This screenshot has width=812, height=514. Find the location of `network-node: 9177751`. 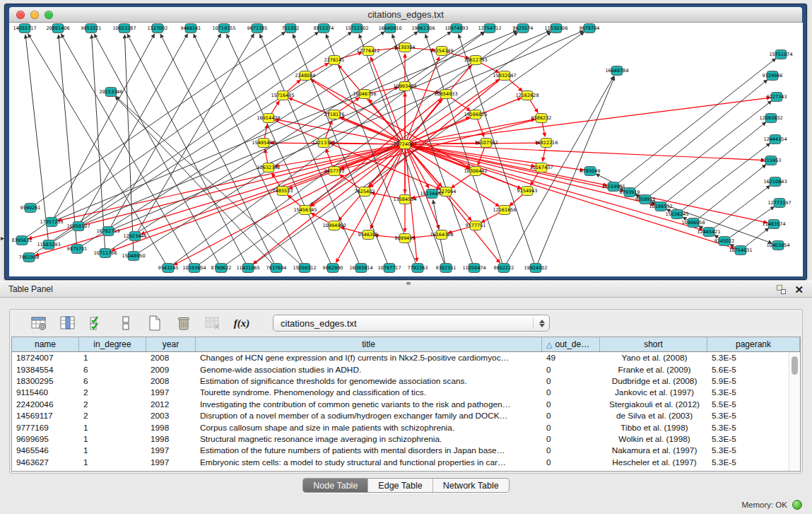

network-node: 9177751 is located at coordinates (476, 226).